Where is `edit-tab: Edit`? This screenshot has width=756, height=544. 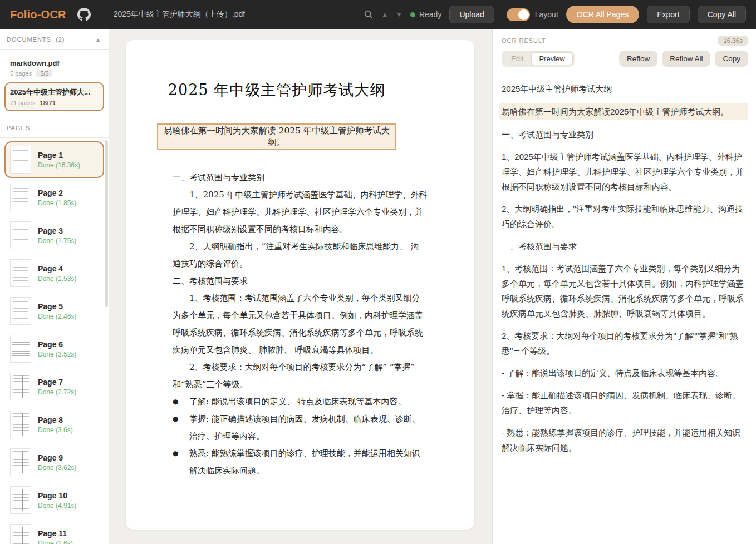
edit-tab: Edit is located at coordinates (517, 59).